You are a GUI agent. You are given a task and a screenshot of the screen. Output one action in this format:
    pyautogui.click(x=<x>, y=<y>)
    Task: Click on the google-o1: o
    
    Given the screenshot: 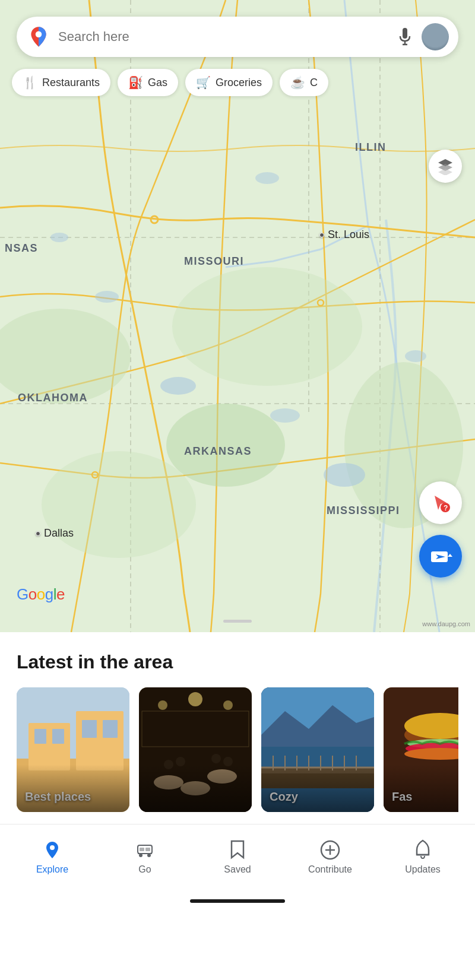 What is the action you would take?
    pyautogui.click(x=33, y=594)
    